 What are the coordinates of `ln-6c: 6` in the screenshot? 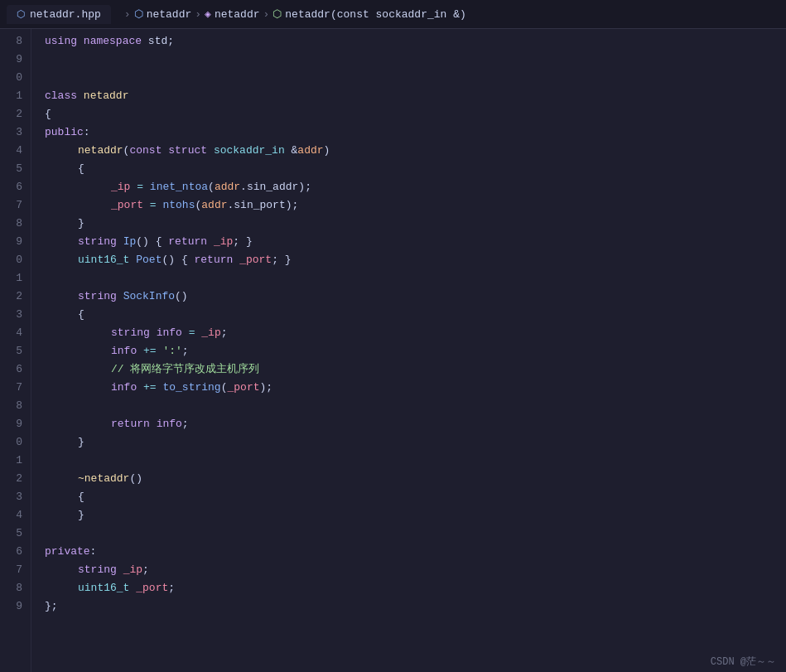 It's located at (15, 552).